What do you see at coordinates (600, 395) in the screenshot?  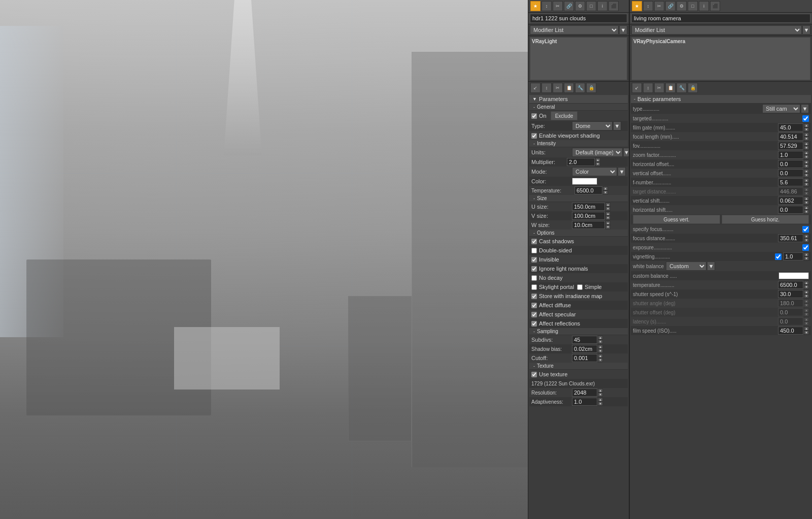 I see `resolution-down: ▼` at bounding box center [600, 395].